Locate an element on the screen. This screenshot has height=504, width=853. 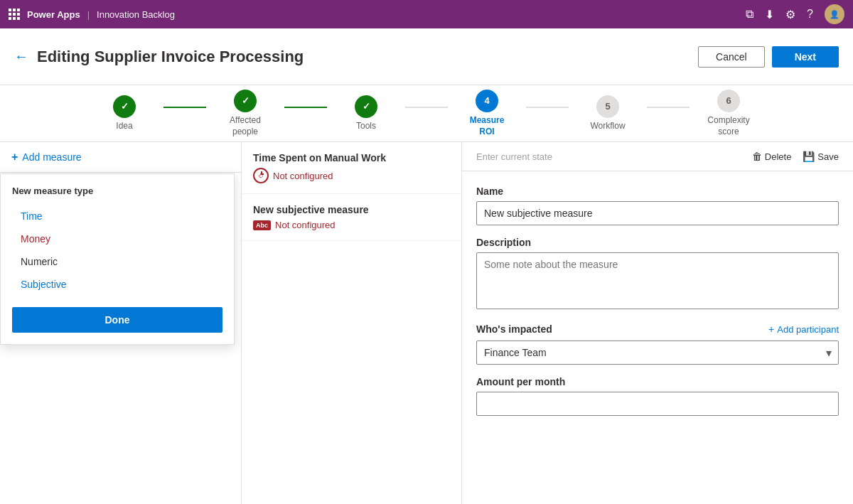
whos-impacted-label: Who's impacted is located at coordinates (515, 329).